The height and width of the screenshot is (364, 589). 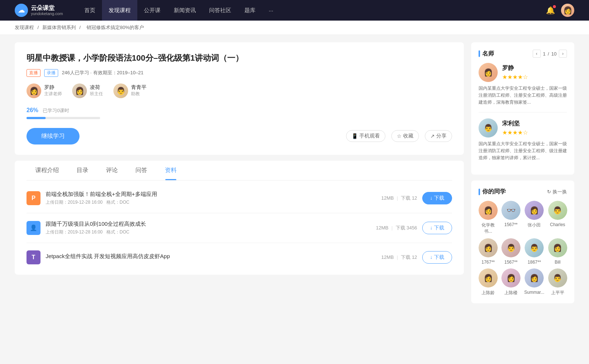 What do you see at coordinates (208, 228) in the screenshot?
I see `file-info-2: 跟随千万级项目从0到100全过程高效成长 上传日期：2019-12-28 16:…` at bounding box center [208, 228].